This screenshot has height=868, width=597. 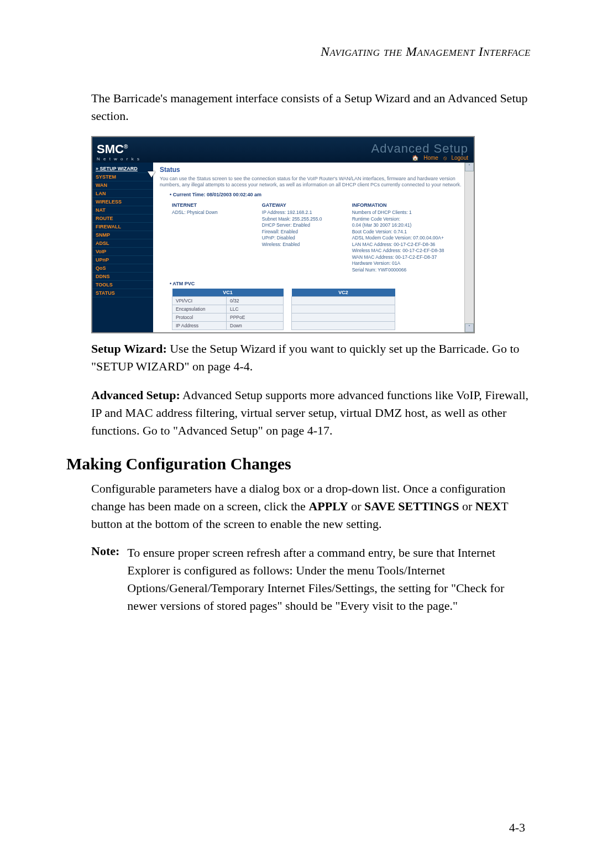 What do you see at coordinates (283, 234) in the screenshot?
I see `router-ui-screenshot: SMC® N e t w o r k s Advanced Setup 🏠 Ho…` at bounding box center [283, 234].